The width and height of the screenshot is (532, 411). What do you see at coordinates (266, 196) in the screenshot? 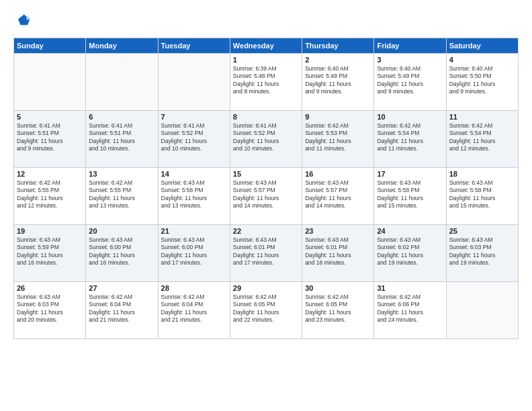
I see `week-row-3: 12Sunrise: 6:42 AM Sunset: 5:55 PM Dayli…` at bounding box center [266, 196].